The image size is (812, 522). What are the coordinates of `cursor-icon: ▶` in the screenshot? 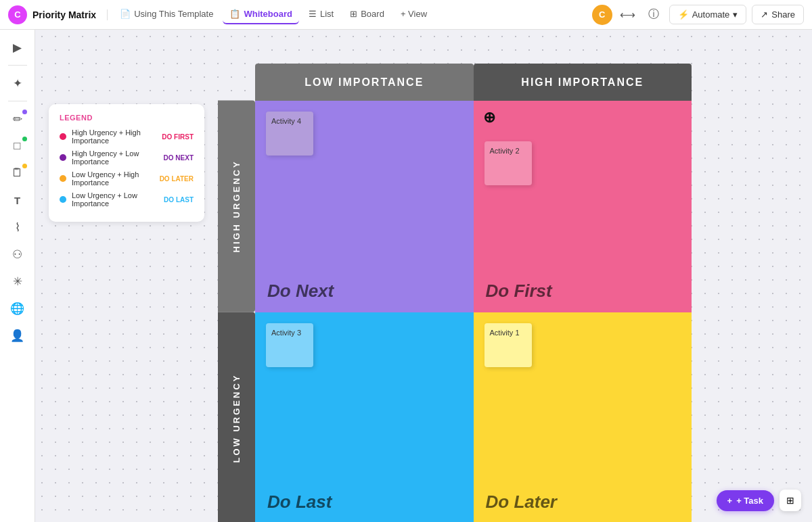 It's located at (18, 47).